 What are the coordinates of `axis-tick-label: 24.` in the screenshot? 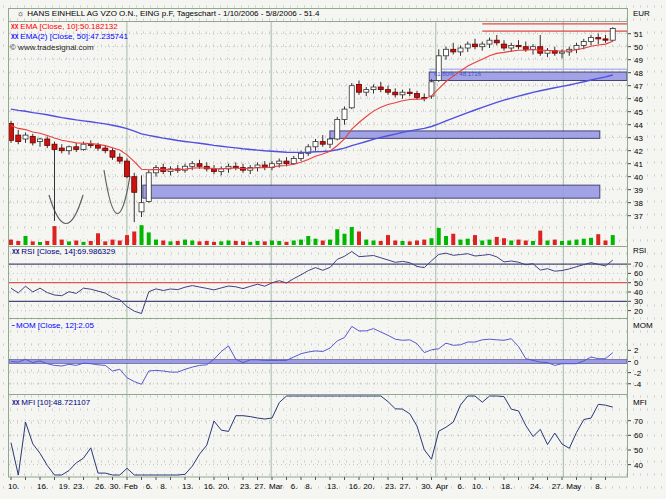 It's located at (536, 486).